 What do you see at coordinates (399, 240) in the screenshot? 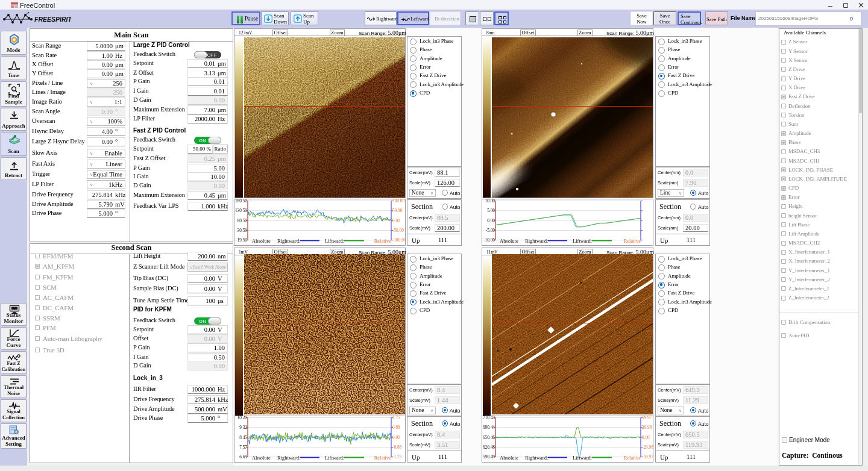
I see `svg-text: -100.00` at bounding box center [399, 240].